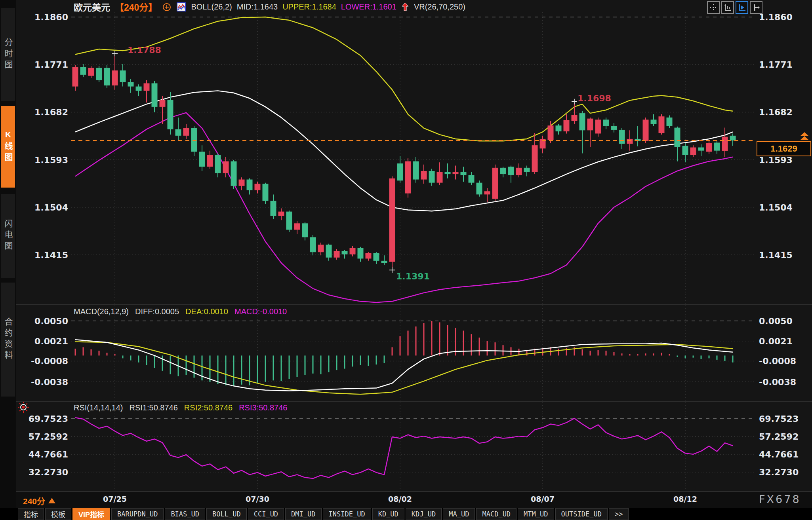 The width and height of the screenshot is (812, 520). I want to click on svg-text: 1.1504, so click(51, 207).